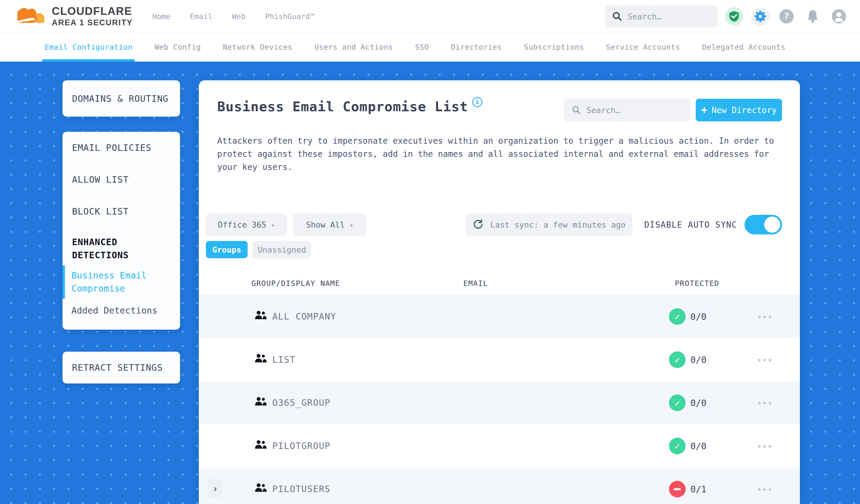 The image size is (860, 504). Describe the element at coordinates (499, 360) in the screenshot. I see `table-row: LIST 0/0` at that location.